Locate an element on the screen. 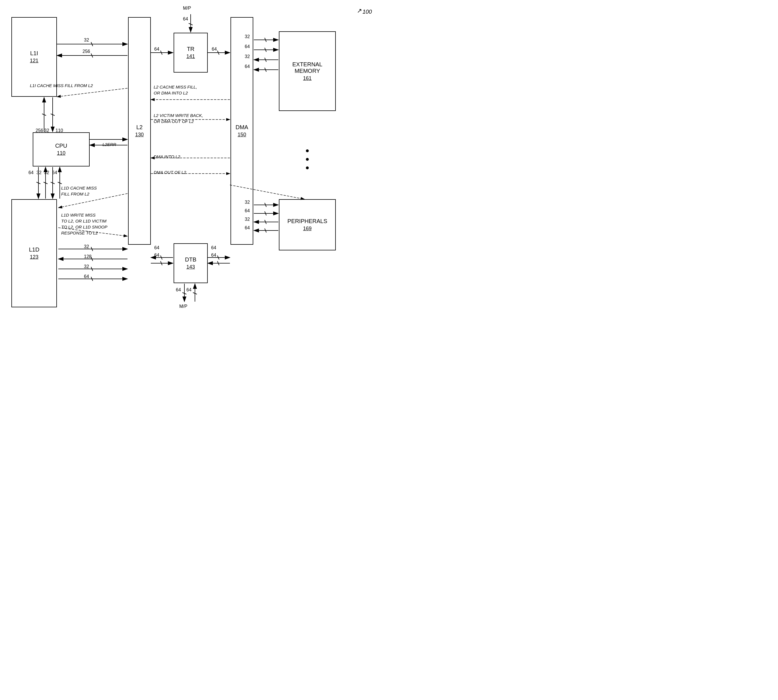  periph-label: PERIPHERALS is located at coordinates (307, 222).